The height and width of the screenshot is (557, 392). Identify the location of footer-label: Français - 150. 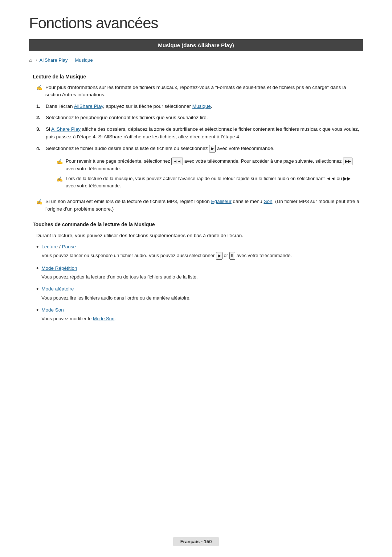
(196, 542).